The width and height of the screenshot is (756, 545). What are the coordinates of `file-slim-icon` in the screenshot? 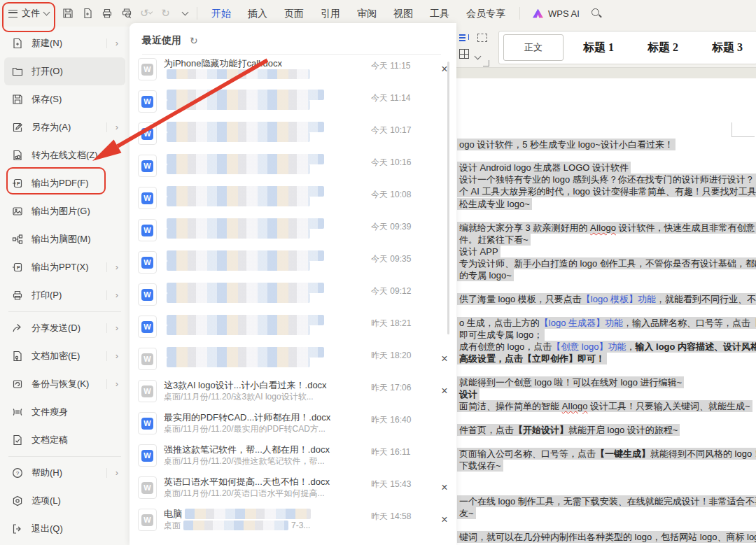 It's located at (17, 413).